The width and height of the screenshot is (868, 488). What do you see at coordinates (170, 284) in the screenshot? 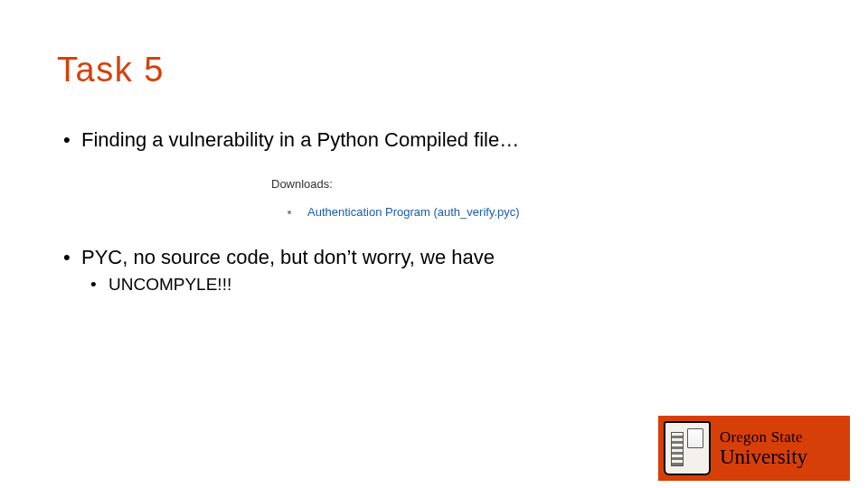
I see `bullet-text: UNCOMPYLE!!!` at bounding box center [170, 284].